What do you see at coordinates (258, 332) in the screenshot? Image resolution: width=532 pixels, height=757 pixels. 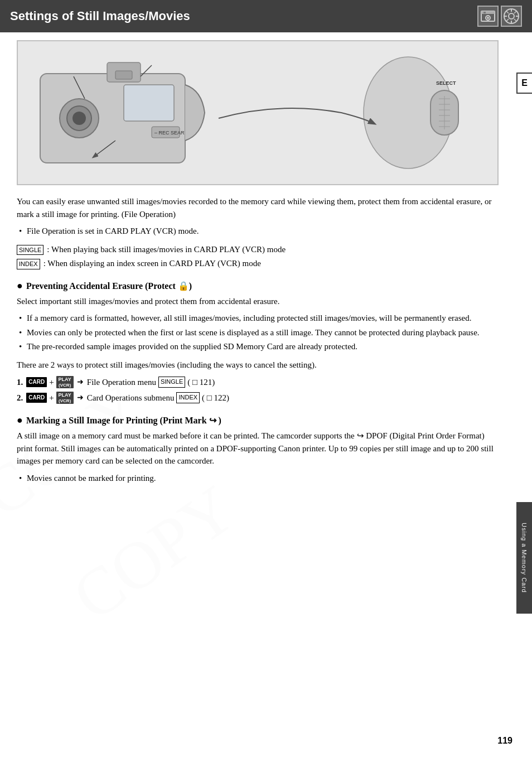 I see `section1-bullet-2: Movies can only be protected when the fi…` at bounding box center [258, 332].